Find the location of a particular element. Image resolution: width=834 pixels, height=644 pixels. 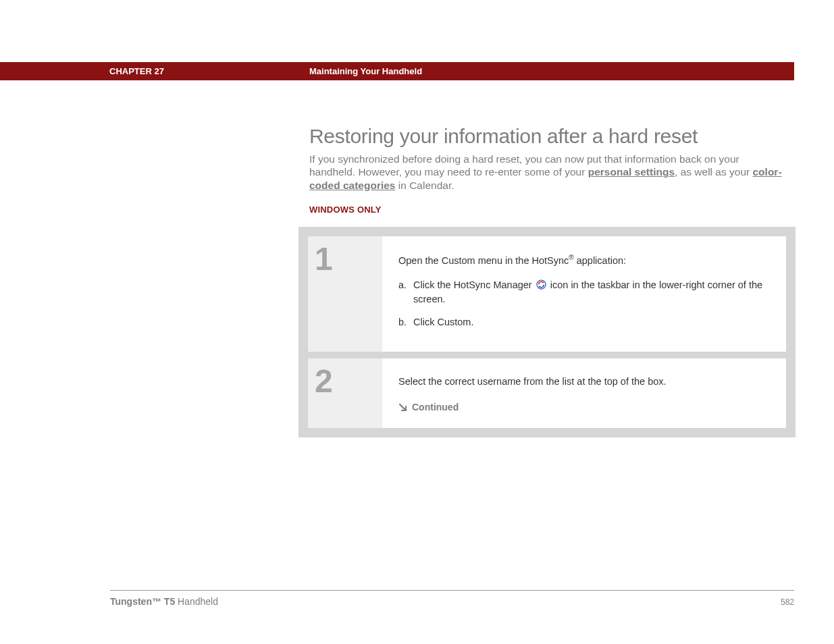

step-row: 1 Open the Custom menu in the HotSync® a… is located at coordinates (547, 294).